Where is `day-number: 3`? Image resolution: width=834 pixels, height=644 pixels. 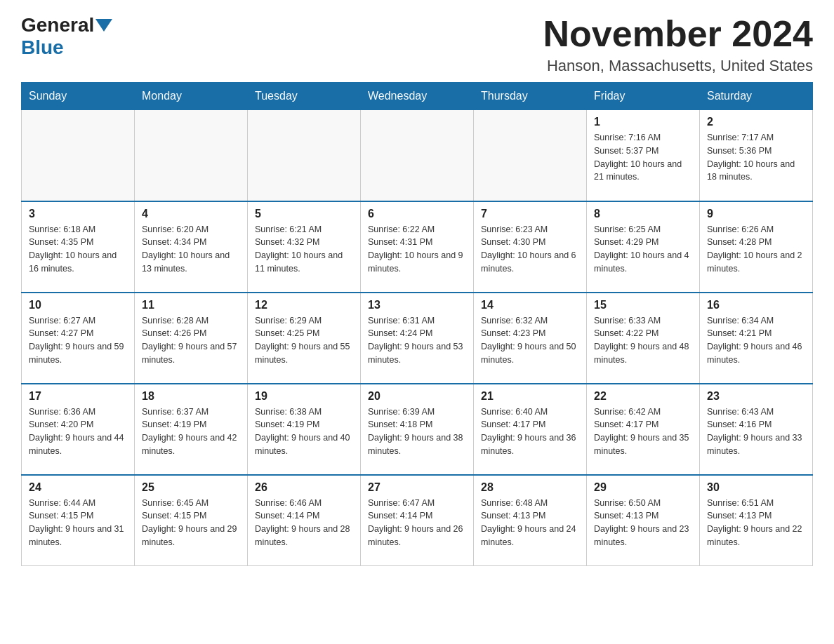 day-number: 3 is located at coordinates (78, 214).